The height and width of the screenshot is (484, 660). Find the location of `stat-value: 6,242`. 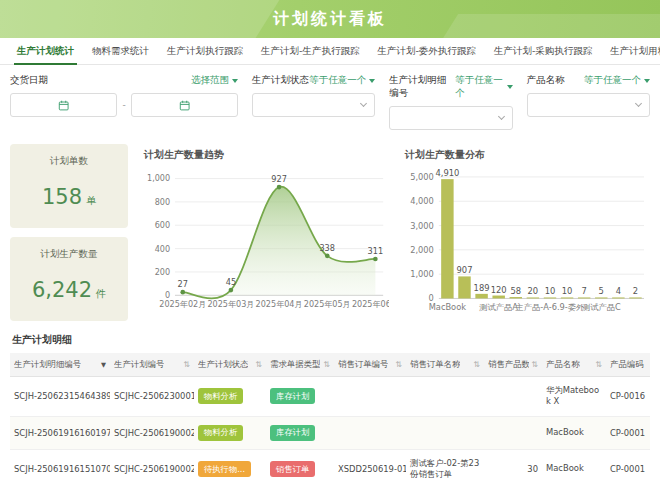

stat-value: 6,242 is located at coordinates (62, 290).